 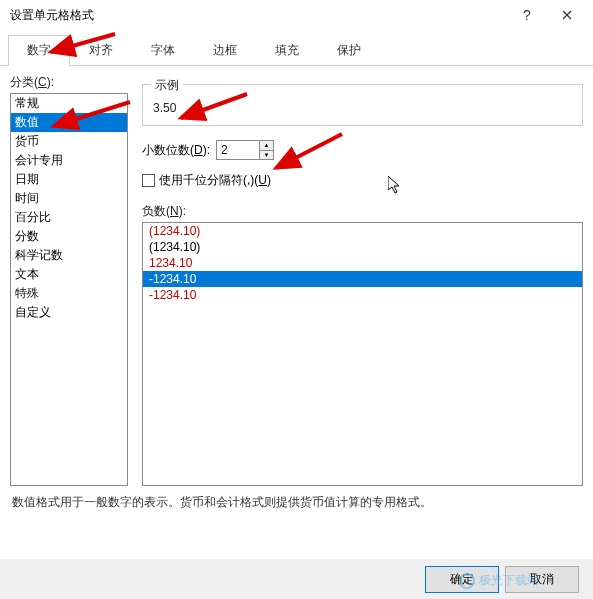 What do you see at coordinates (69, 180) in the screenshot?
I see `category-item: 日期` at bounding box center [69, 180].